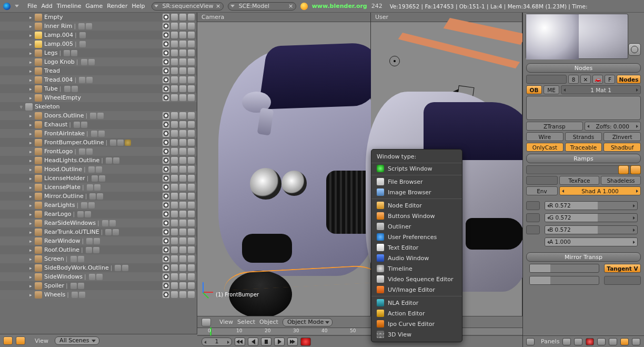 This screenshot has height=347, width=644. I want to click on outliner-row: ▸LicenseHolder|, so click(98, 178).